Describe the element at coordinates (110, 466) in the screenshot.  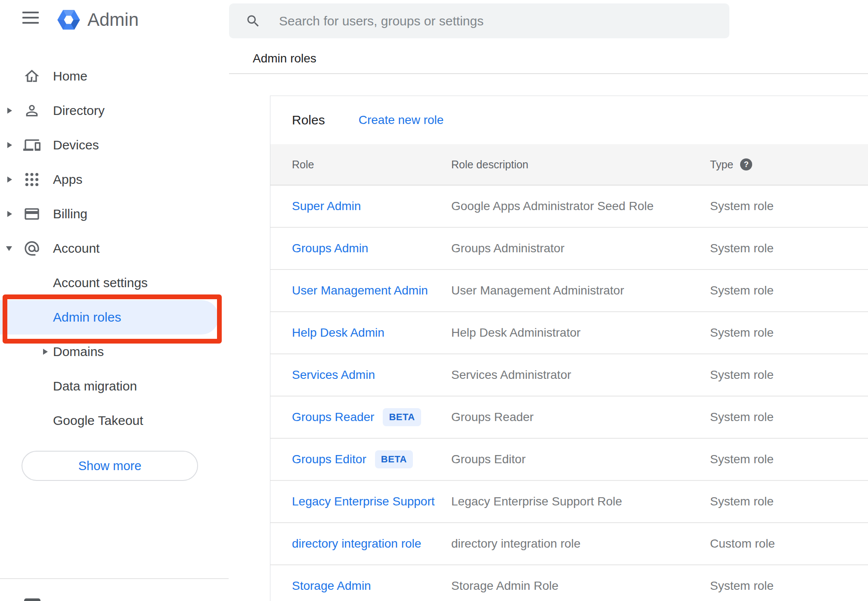
I see `show-more-label: Show more` at that location.